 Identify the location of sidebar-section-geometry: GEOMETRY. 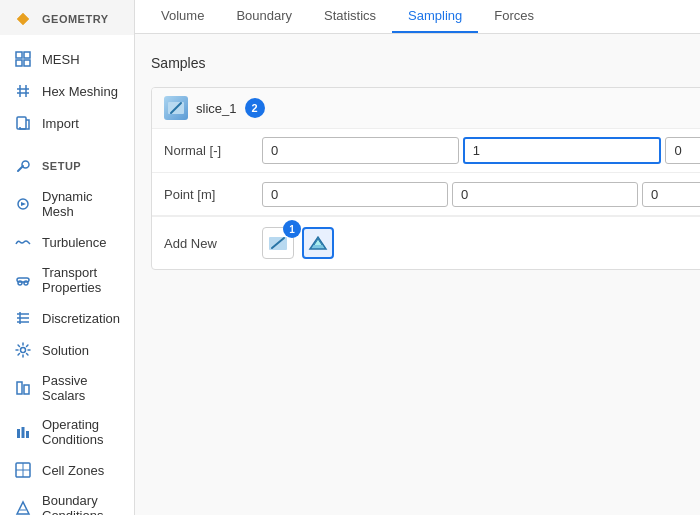
(67, 18).